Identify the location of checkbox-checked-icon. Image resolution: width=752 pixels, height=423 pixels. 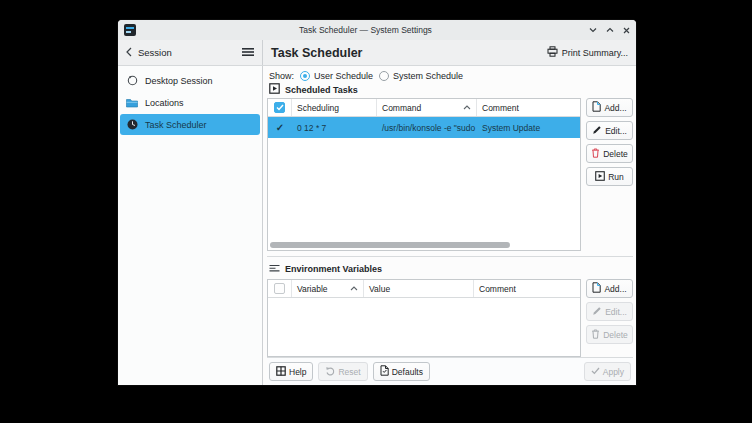
(280, 108).